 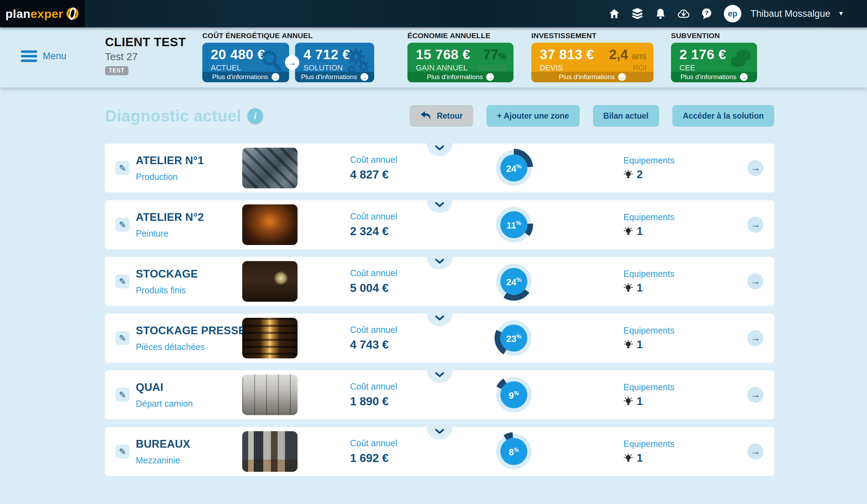 What do you see at coordinates (292, 62) in the screenshot?
I see `arrow-connector-icon: →` at bounding box center [292, 62].